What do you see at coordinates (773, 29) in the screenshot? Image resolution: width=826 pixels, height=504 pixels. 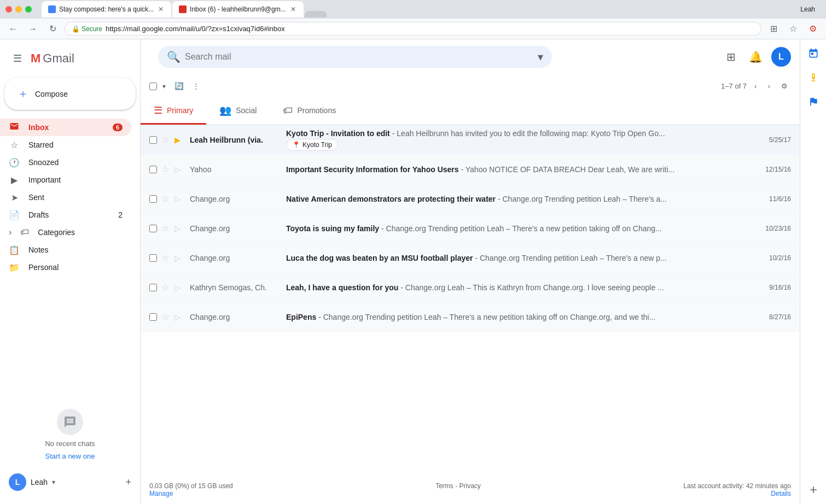 I see `extensions-button: ⊞` at bounding box center [773, 29].